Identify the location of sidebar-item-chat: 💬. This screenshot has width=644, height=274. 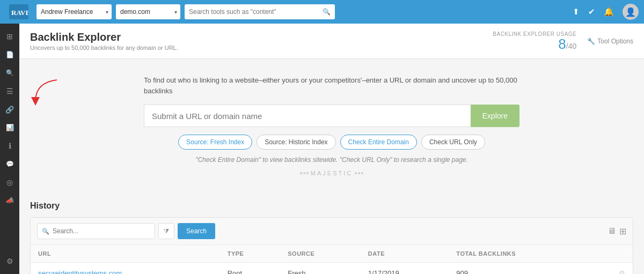
(10, 164).